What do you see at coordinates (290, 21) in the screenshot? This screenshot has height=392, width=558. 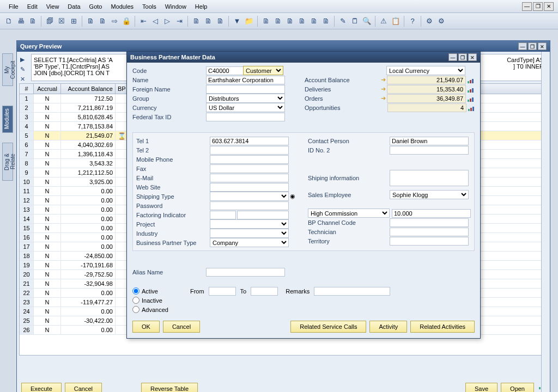 I see `doc5-icon: 🗎` at bounding box center [290, 21].